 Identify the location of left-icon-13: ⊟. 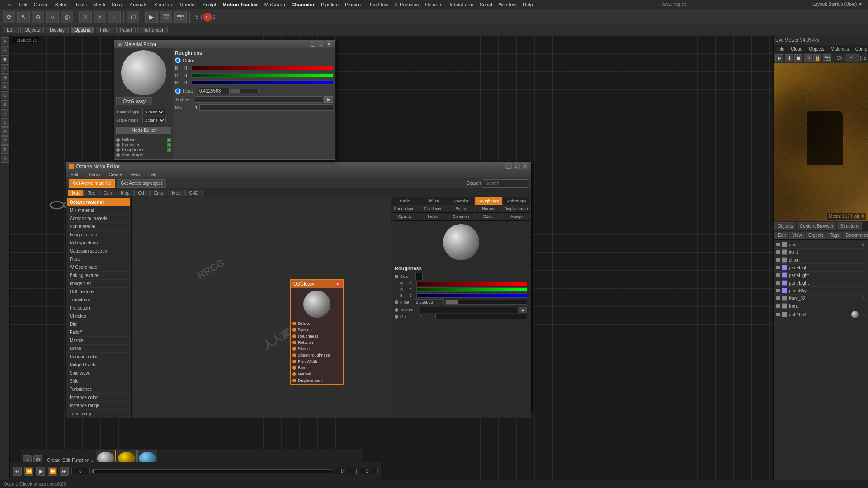
(5, 150).